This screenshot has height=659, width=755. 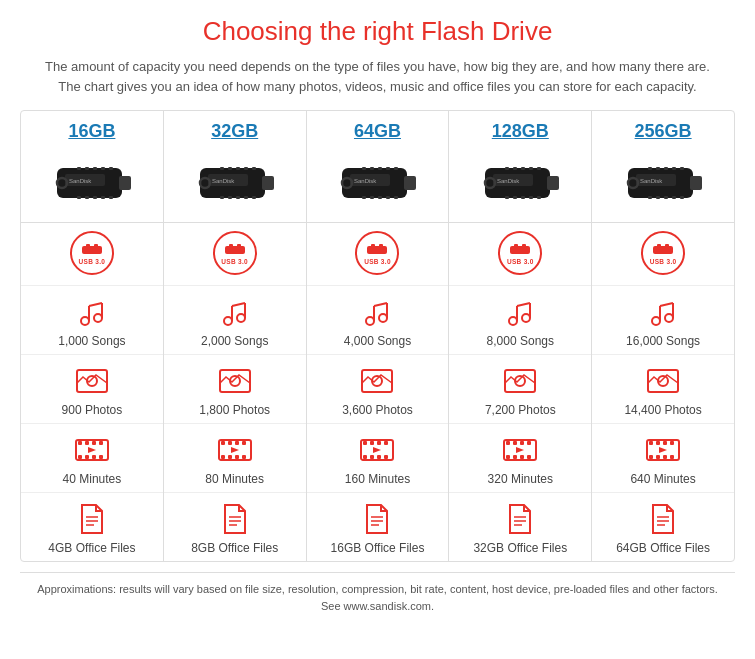 I want to click on capacity-label-1: 32GB, so click(x=234, y=132).